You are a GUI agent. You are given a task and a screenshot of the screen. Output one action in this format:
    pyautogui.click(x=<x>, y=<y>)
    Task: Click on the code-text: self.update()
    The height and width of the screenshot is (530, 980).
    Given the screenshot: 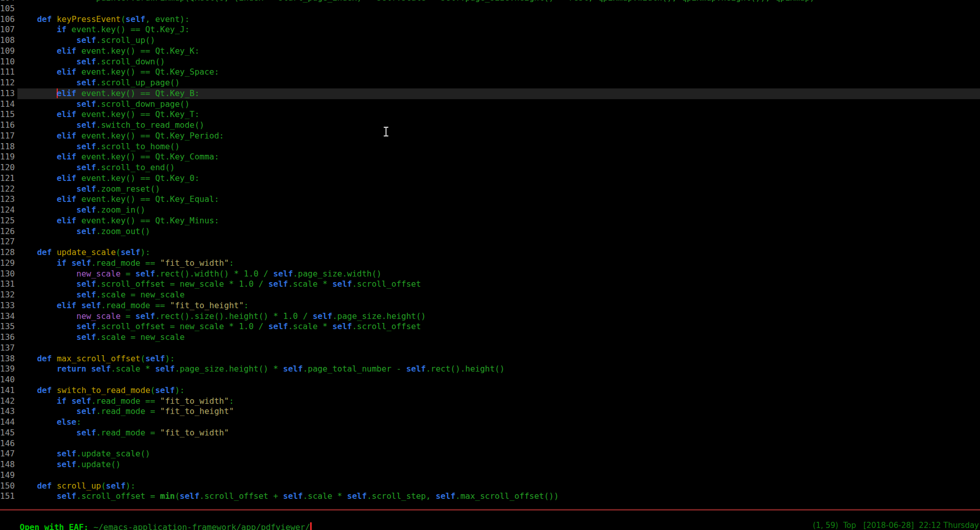 What is the action you would take?
    pyautogui.click(x=499, y=465)
    